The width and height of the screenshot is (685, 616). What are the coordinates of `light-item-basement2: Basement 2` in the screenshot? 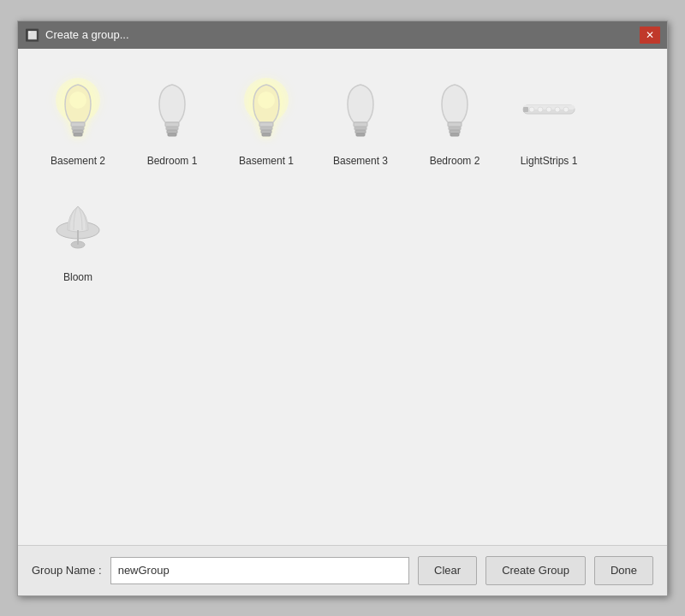 It's located at (78, 120).